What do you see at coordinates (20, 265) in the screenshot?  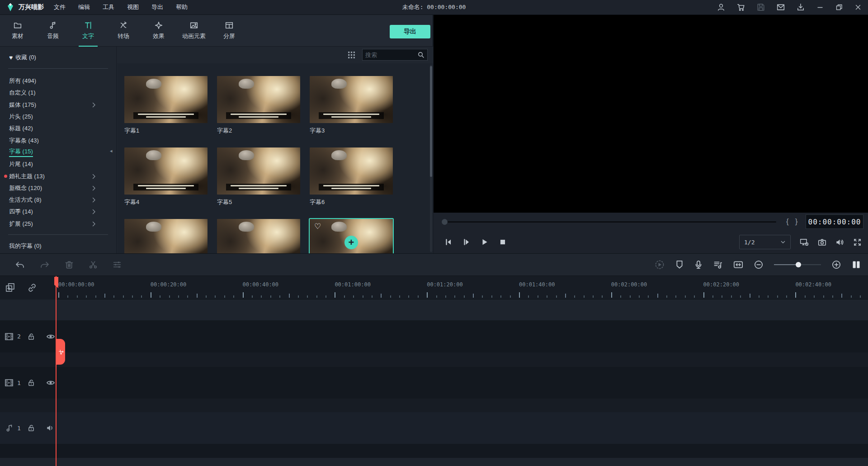 I see `undo-icon` at bounding box center [20, 265].